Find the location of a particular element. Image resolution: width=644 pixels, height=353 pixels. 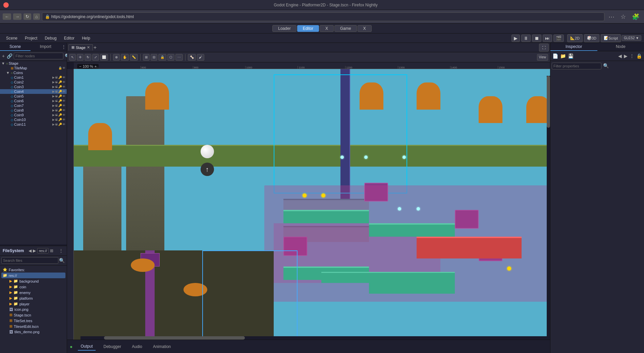

add-viewport-tab: + is located at coordinates (95, 48).